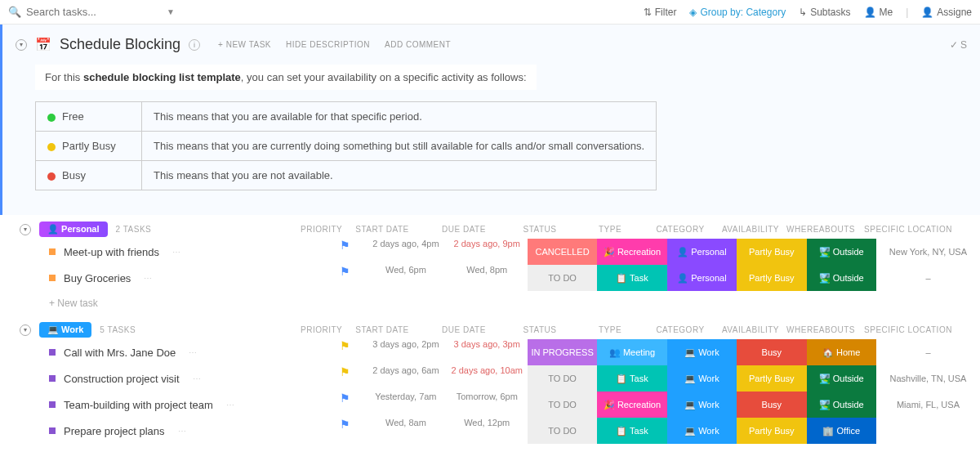 Image resolution: width=980 pixels, height=452 pixels. Describe the element at coordinates (737, 12) in the screenshot. I see `groupby-button: ◈ Group by: Category` at that location.